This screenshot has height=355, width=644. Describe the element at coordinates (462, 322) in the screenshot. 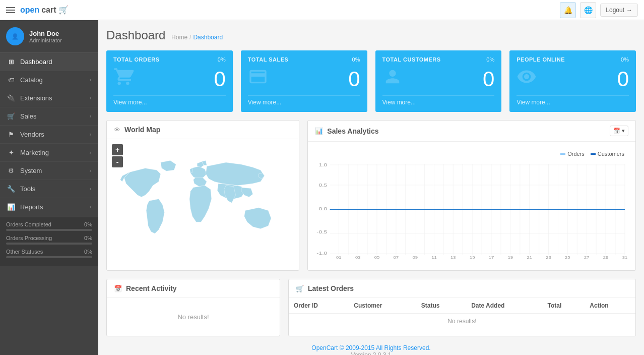

I see `orders-no-results: No results!` at that location.